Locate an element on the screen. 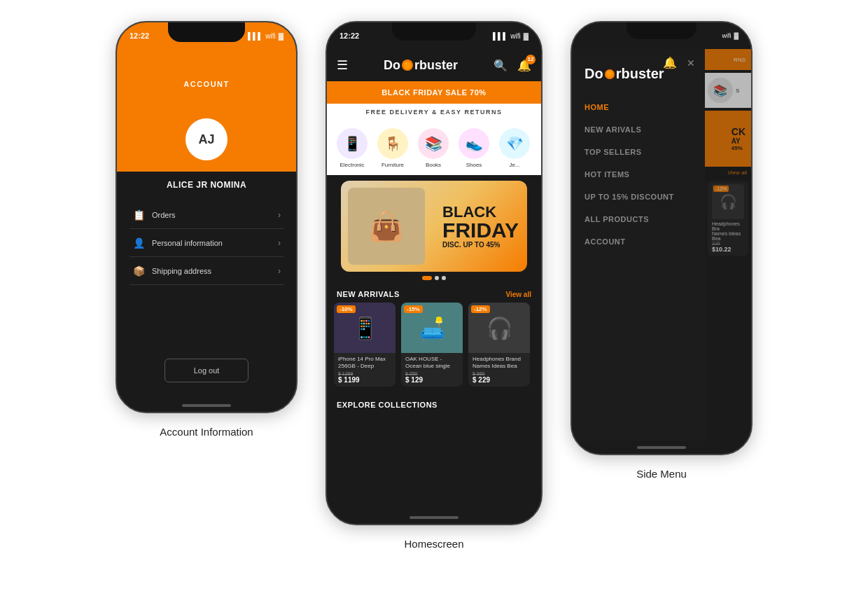 The height and width of the screenshot is (596, 868). view-all-link: View all is located at coordinates (518, 294).